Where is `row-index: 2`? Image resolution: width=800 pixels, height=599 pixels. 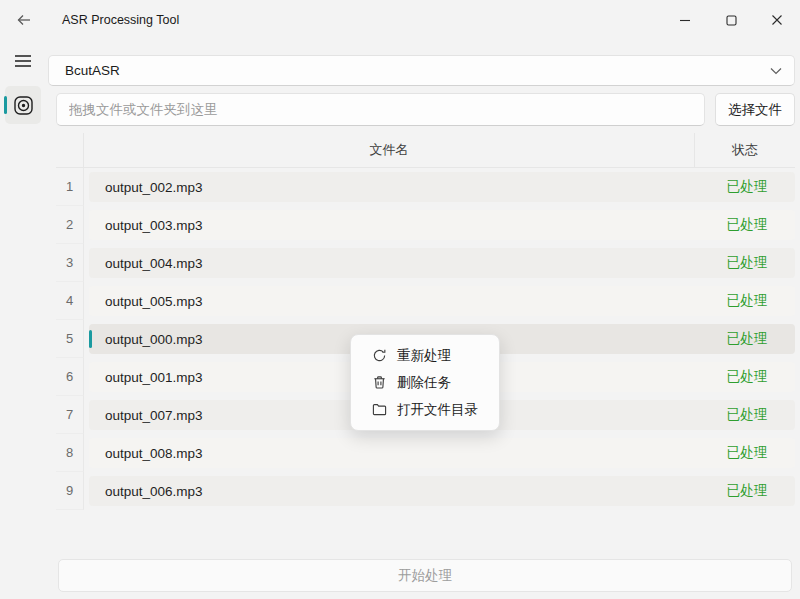 row-index: 2 is located at coordinates (70, 225).